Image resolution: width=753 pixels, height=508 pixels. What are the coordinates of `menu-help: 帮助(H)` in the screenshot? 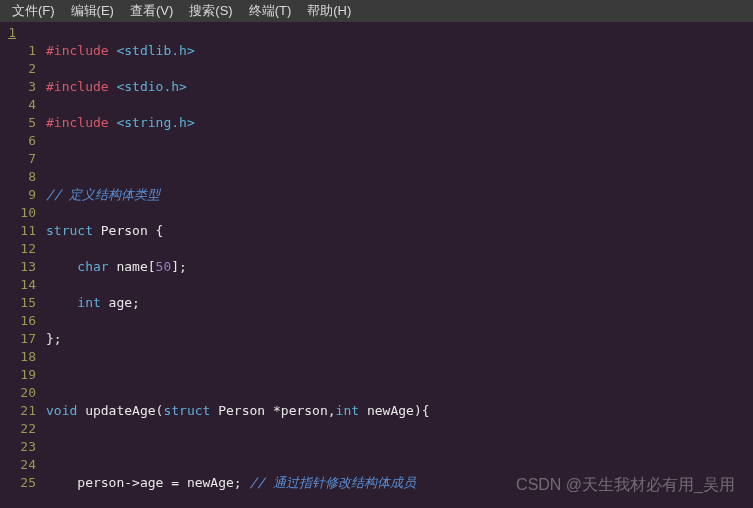 It's located at (329, 11).